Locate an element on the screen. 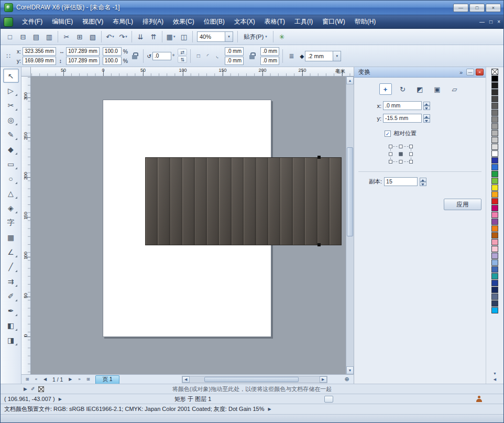  docker-close-button: × is located at coordinates (480, 72).